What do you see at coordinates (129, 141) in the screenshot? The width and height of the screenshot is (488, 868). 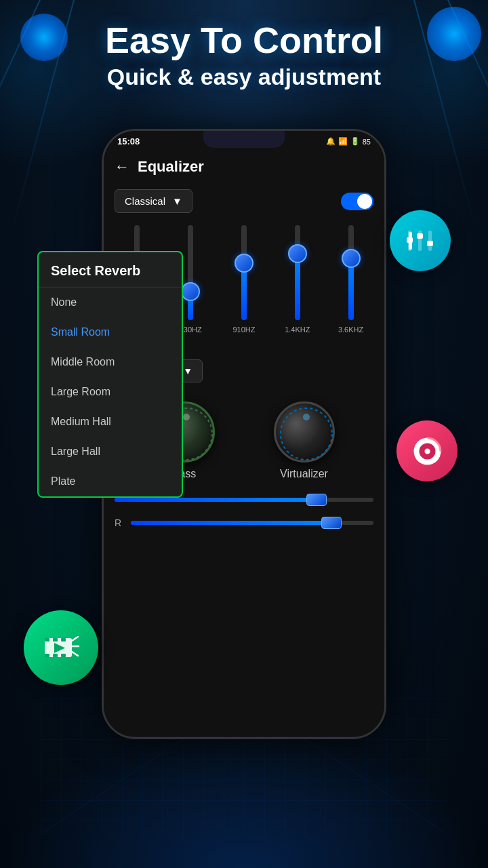 I see `status-time: 15:08` at bounding box center [129, 141].